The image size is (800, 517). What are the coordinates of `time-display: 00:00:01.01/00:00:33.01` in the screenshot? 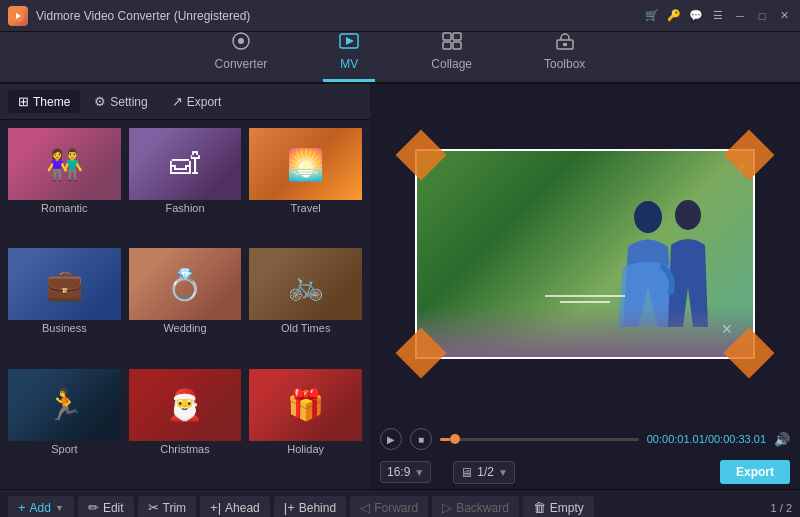 It's located at (706, 439).